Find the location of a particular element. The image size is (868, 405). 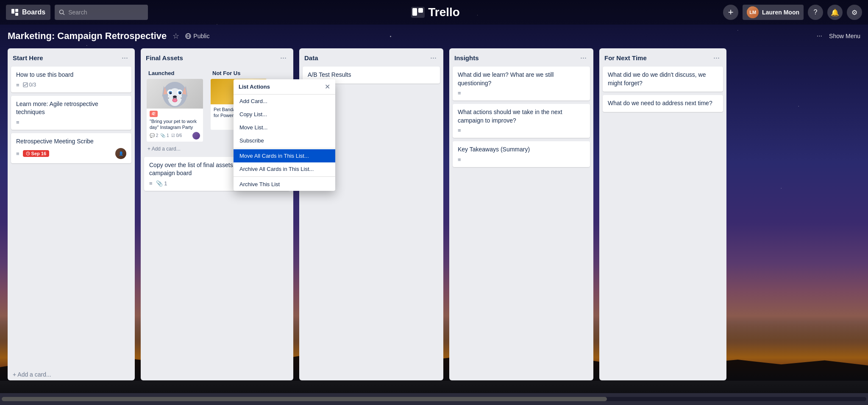

dropdown-close-button: ✕ is located at coordinates (327, 87).